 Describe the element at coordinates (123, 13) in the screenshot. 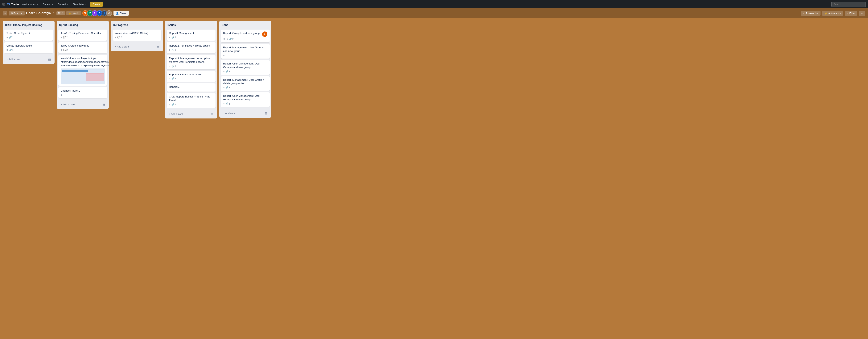

I see `share-label: Share` at that location.